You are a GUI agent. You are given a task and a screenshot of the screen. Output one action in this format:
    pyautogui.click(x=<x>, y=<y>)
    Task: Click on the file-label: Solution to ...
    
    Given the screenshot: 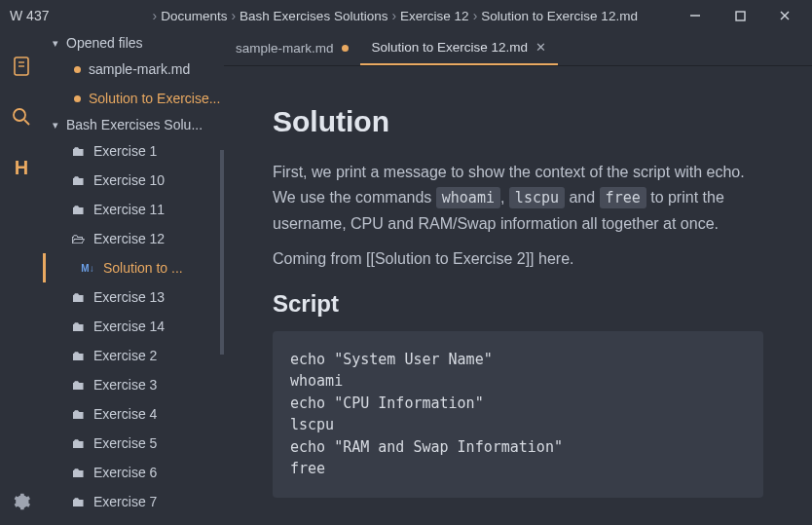 What is the action you would take?
    pyautogui.click(x=143, y=268)
    